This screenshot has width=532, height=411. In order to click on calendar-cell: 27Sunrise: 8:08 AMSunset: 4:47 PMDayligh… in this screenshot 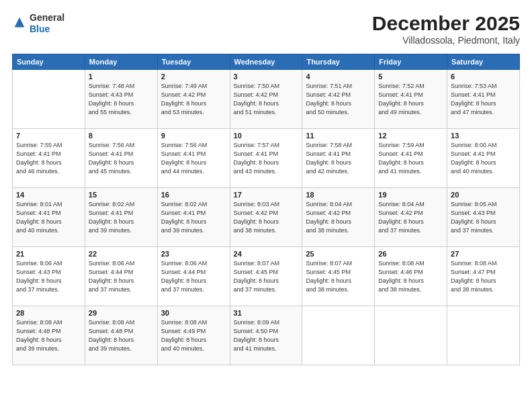, I will do `click(484, 277)`.